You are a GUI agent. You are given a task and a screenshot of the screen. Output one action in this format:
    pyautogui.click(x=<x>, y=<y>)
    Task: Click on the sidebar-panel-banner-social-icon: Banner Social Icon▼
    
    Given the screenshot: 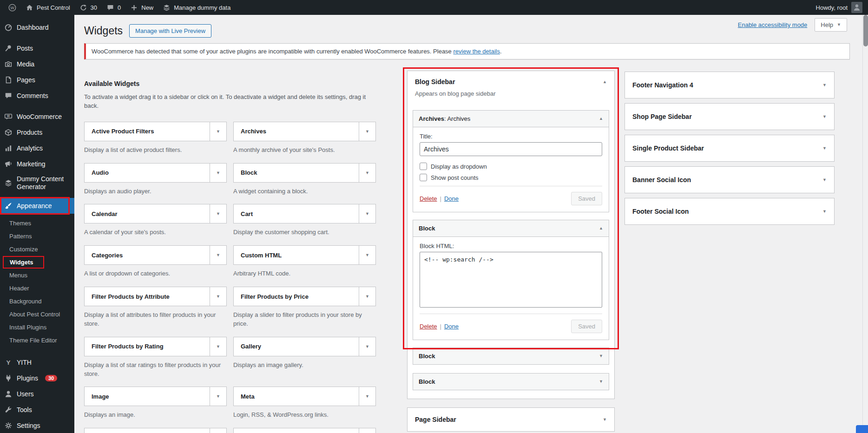 What is the action you would take?
    pyautogui.click(x=730, y=180)
    